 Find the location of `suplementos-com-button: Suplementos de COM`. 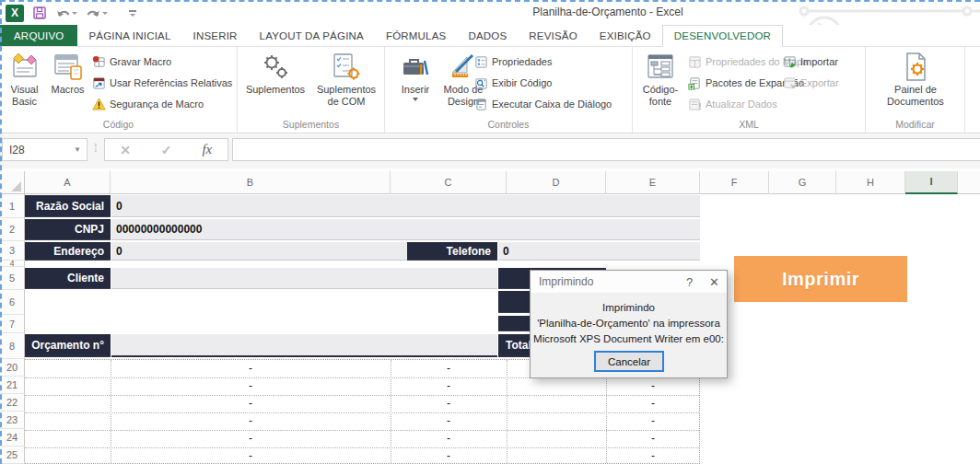

suplementos-com-button: Suplementos de COM is located at coordinates (346, 79).